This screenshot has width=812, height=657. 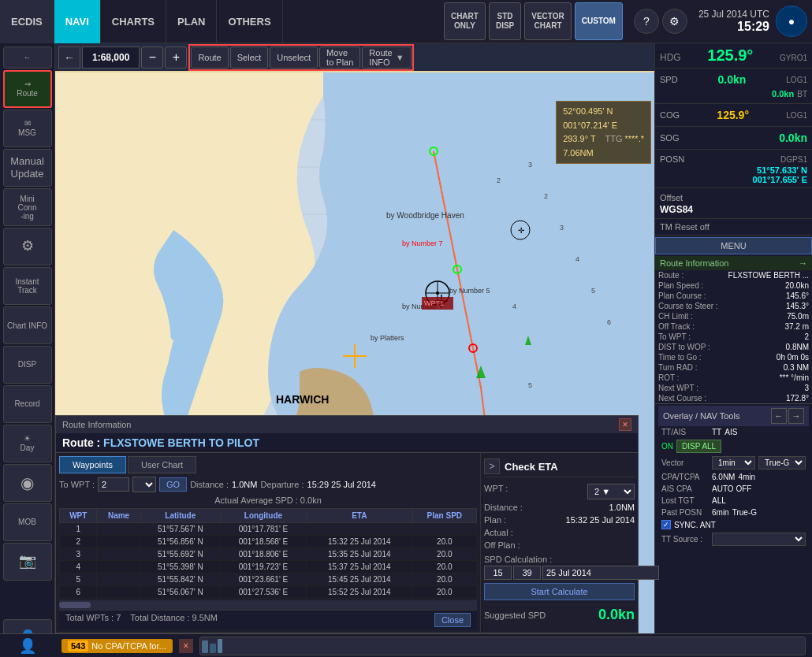 I want to click on route-detail-row-12: Next Course :172.8°, so click(x=733, y=399).